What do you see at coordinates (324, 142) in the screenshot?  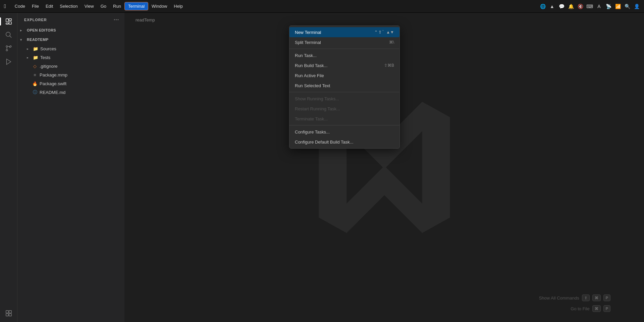 I see `configure-default-build-task-label: Configure Default Build Task...` at bounding box center [324, 142].